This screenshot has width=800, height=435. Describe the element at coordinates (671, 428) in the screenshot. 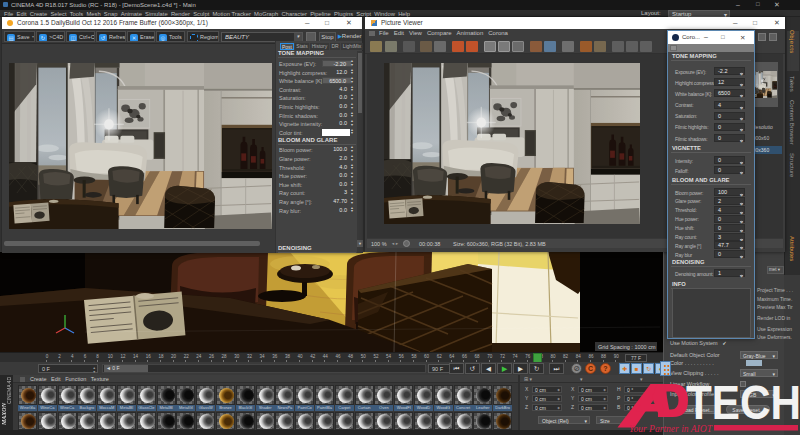

I see `svg-text: Your Partner in AIOT` at that location.